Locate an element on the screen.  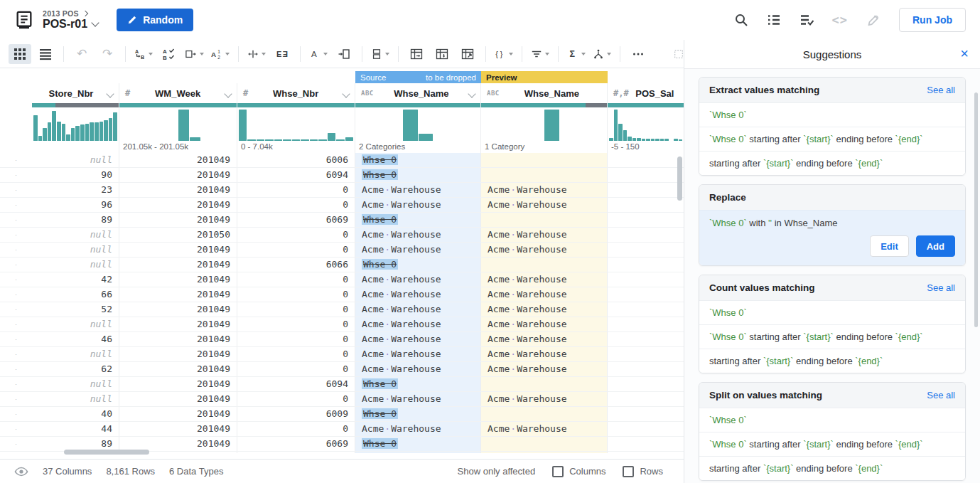
cell: 23 is located at coordinates (75, 190).